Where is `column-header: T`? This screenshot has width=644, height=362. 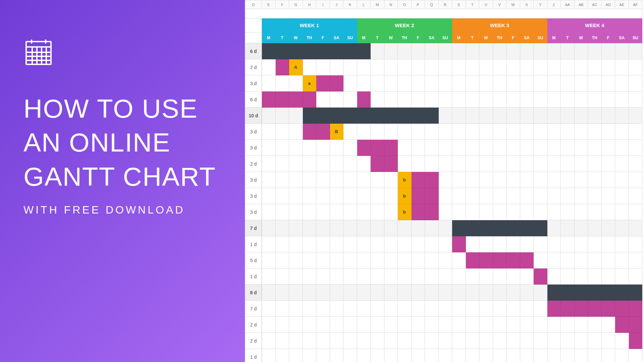
column-header: T is located at coordinates (472, 5).